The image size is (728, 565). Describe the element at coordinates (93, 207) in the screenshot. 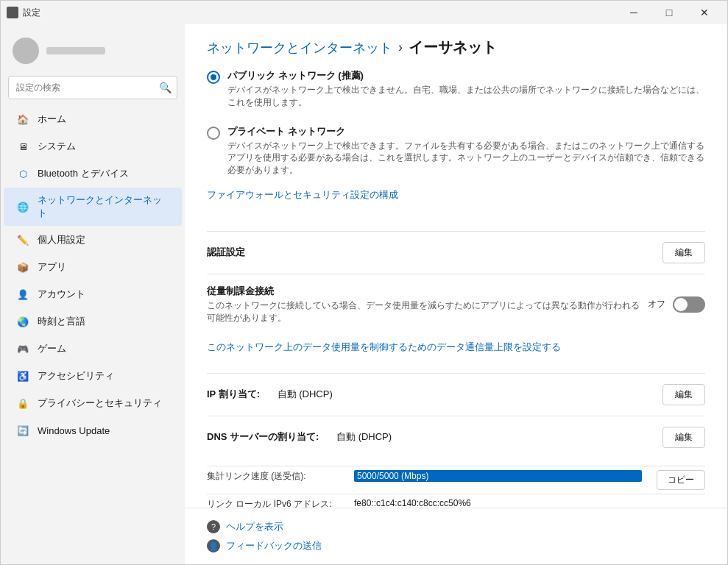

I see `sidebar-item-network: 🌐 ネットワークとインターネット` at that location.